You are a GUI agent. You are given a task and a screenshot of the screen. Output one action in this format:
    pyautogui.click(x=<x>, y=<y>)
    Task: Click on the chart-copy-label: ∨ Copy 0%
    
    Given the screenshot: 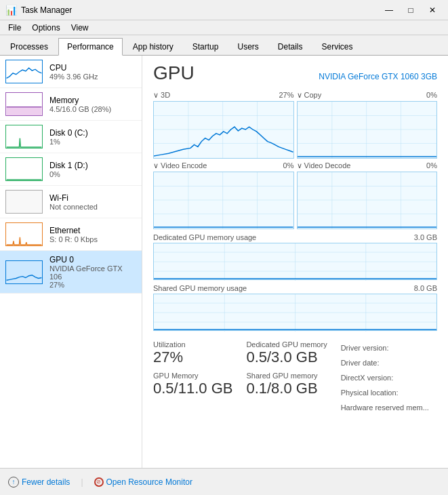 What is the action you would take?
    pyautogui.click(x=367, y=95)
    